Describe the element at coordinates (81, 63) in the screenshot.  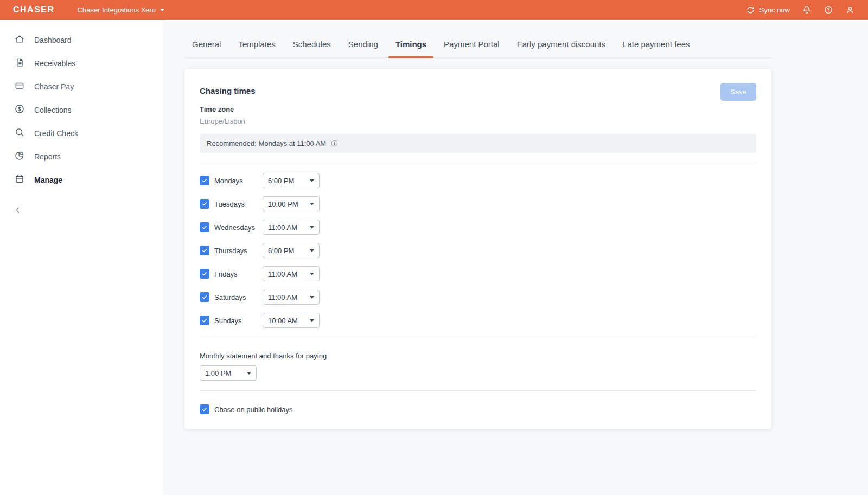
I see `sidebar-item-receivables: Receivables` at that location.